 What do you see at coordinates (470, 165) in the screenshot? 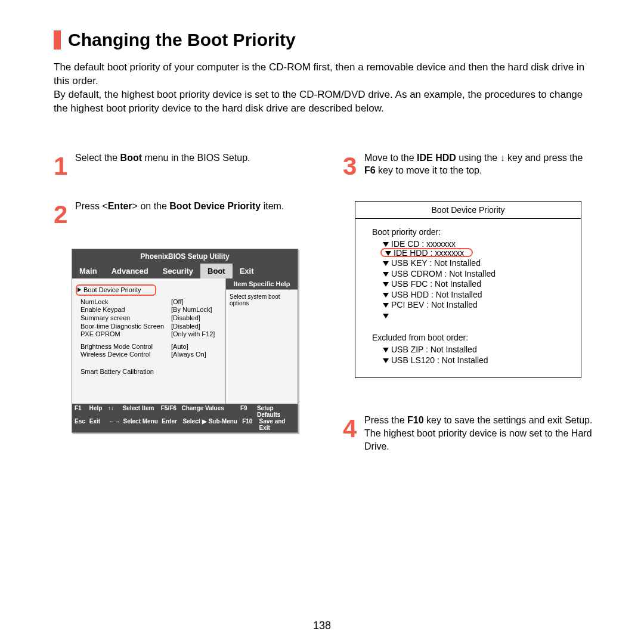
I see `step-3: 3 Move to the IDE HDD using the ↓ key an…` at bounding box center [470, 165].